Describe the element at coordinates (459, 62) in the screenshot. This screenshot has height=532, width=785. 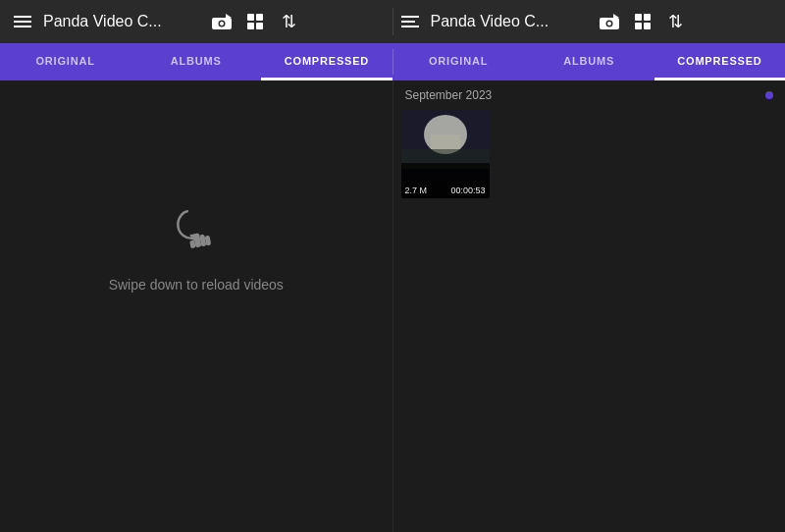
I see `tab-original-right: ORIGINAL` at that location.